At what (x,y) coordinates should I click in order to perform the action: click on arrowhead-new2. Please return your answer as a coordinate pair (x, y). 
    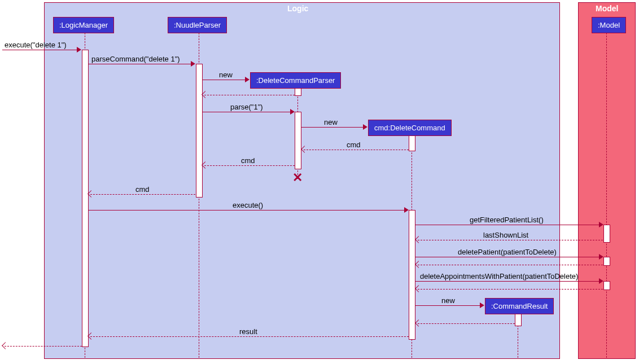
    Looking at the image, I should click on (365, 127).